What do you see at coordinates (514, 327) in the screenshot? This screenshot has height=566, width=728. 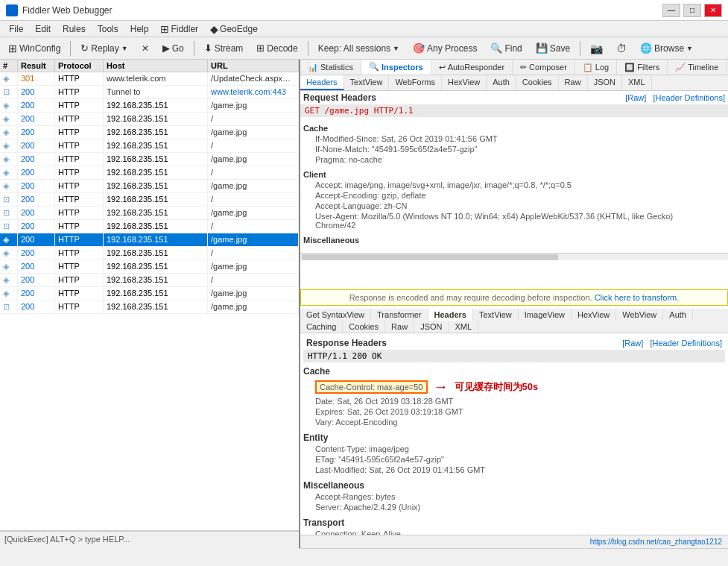 I see `resp-tab-row2: Caching Cookies Raw JSON XML` at bounding box center [514, 327].